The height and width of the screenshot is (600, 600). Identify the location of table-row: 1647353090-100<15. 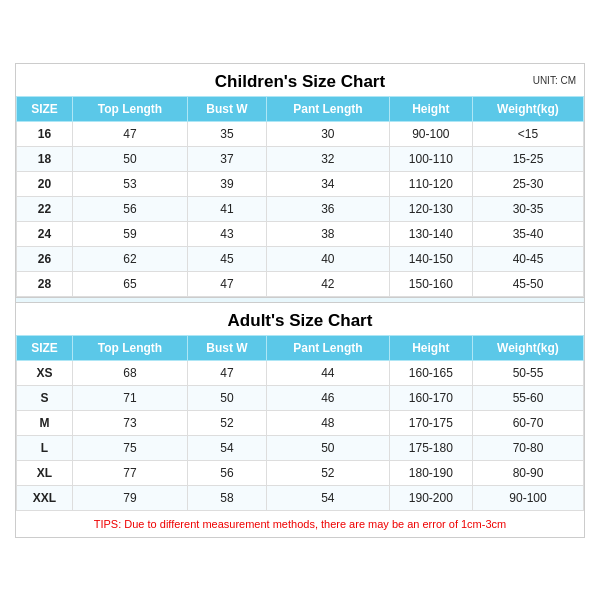
(300, 134).